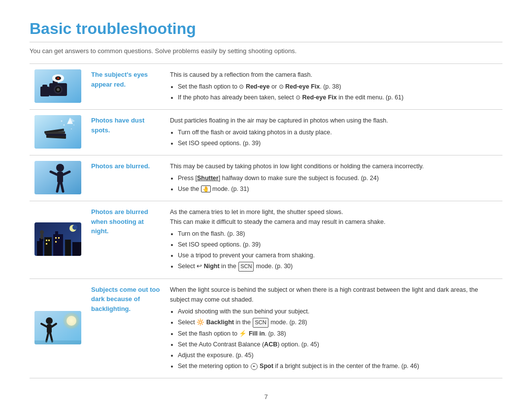 Image resolution: width=532 pixels, height=401 pixels. Describe the element at coordinates (334, 133) in the screenshot. I see `row-desc-dust: Dust particles floating in the air may b…` at that location.